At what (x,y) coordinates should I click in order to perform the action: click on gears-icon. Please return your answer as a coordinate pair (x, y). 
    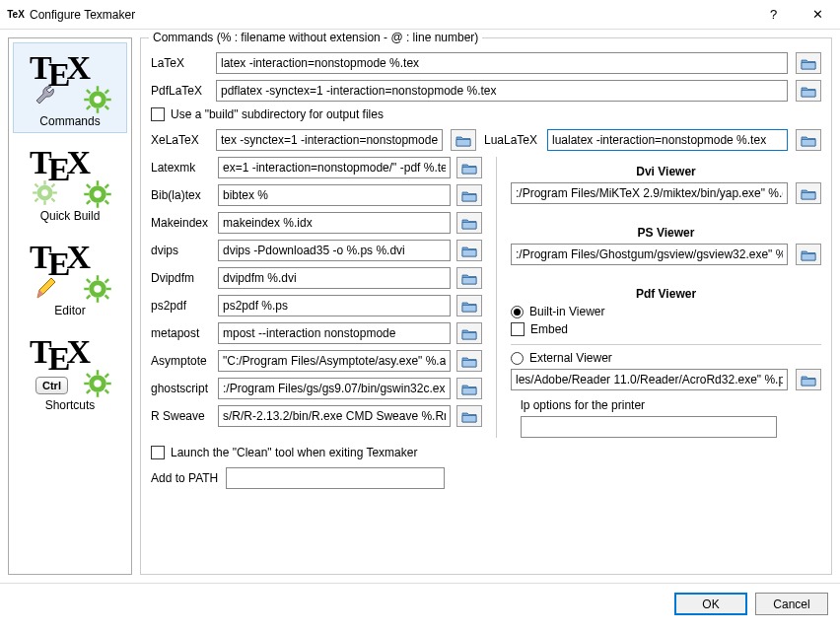
    Looking at the image, I should click on (46, 194).